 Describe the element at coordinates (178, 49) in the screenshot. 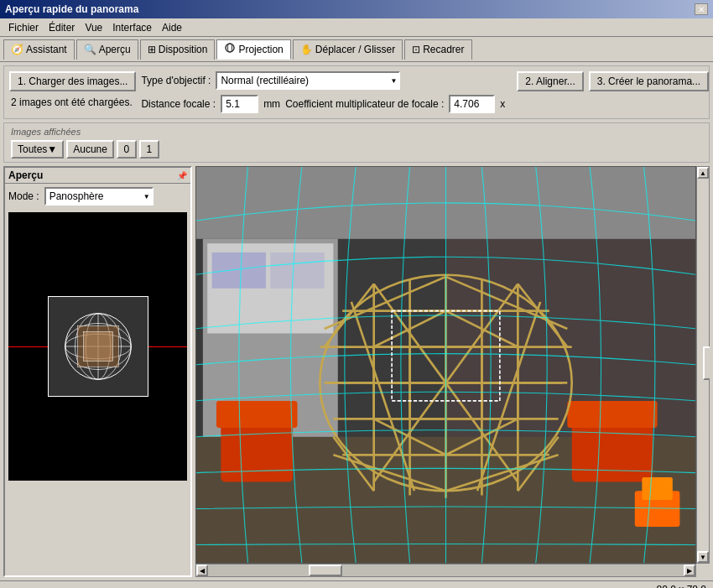

I see `tab-disposition: ⊞ Disposition` at that location.